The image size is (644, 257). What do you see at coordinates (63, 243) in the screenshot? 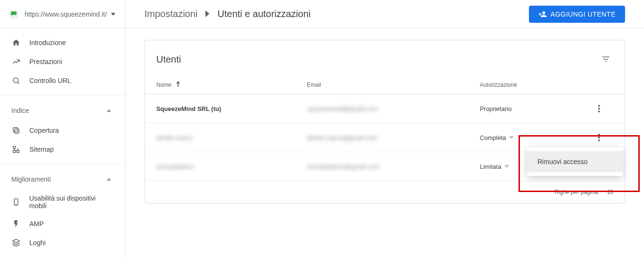
I see `nav-item-loghi: Loghi` at bounding box center [63, 243].